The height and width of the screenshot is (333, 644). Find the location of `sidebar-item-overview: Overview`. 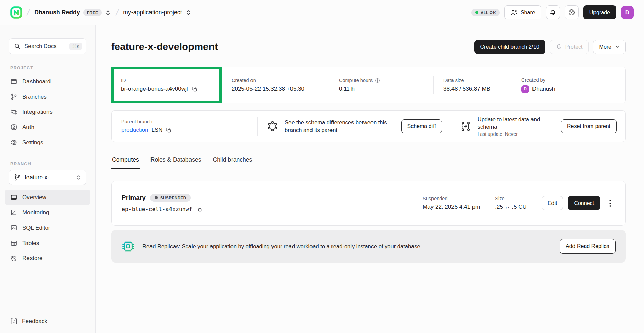

sidebar-item-overview: Overview is located at coordinates (47, 197).